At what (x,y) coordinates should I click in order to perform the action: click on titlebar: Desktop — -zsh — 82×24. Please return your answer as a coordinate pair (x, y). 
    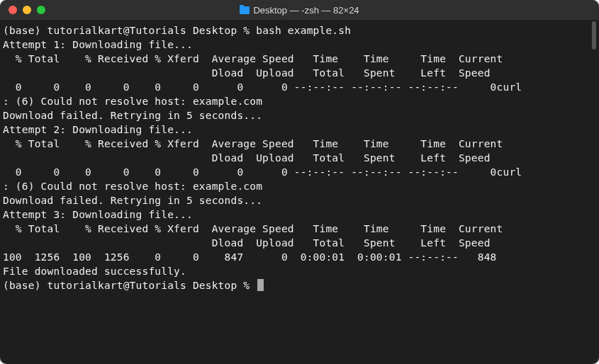
    Looking at the image, I should click on (299, 10).